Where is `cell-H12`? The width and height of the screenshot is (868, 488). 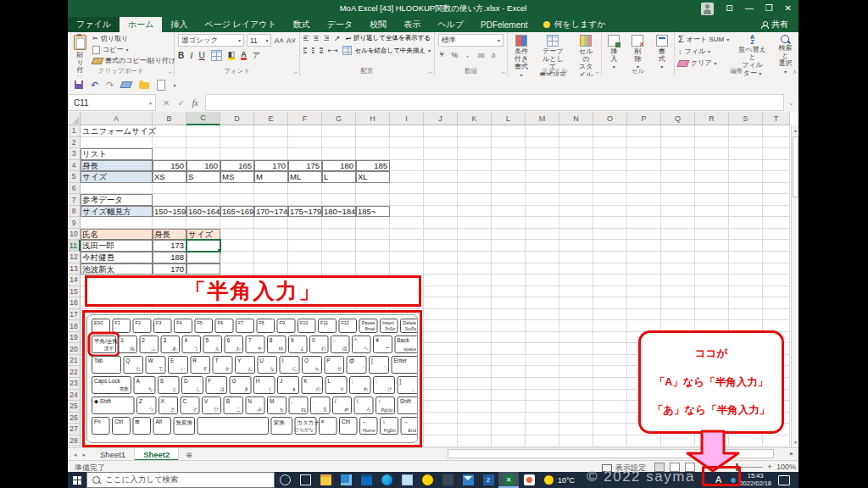 cell-H12 is located at coordinates (373, 258).